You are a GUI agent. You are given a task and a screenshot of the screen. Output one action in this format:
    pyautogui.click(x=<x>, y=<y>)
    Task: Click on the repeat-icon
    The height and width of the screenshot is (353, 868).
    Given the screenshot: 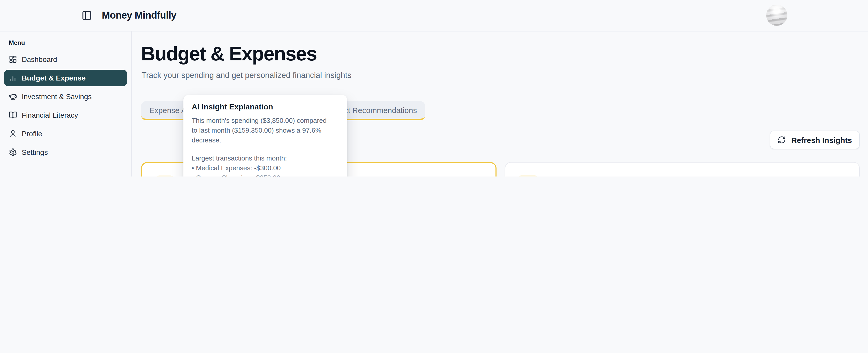 What is the action you would take?
    pyautogui.click(x=528, y=176)
    